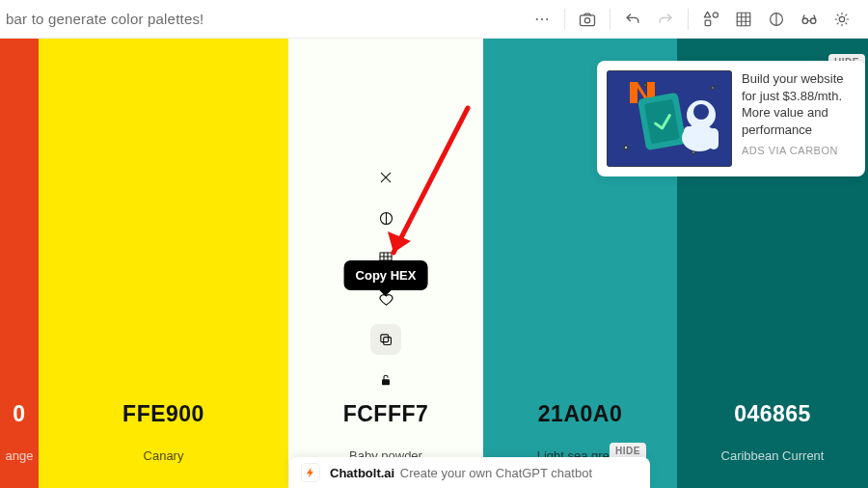 The height and width of the screenshot is (488, 868). I want to click on undo-button, so click(633, 19).